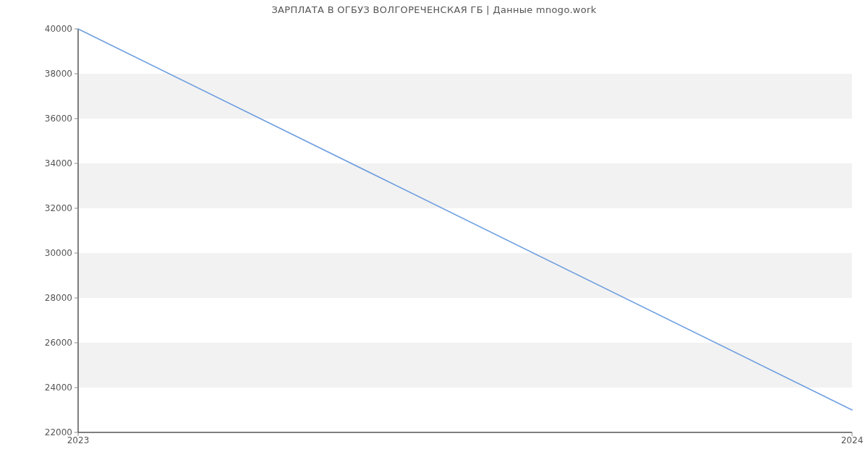  Describe the element at coordinates (40, 298) in the screenshot. I see `y-tick-label: 28000` at that location.